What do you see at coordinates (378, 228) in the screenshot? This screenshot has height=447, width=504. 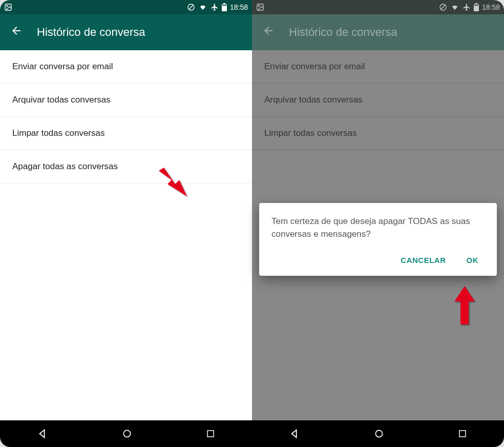 I see `dialog-message: Tem certeza de que deseja apagar TODAS a…` at bounding box center [378, 228].